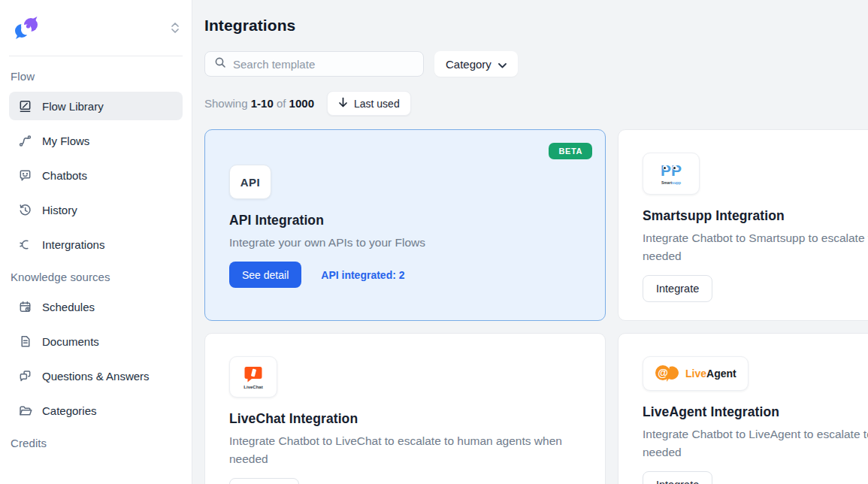 The width and height of the screenshot is (868, 484). I want to click on history-icon, so click(26, 210).